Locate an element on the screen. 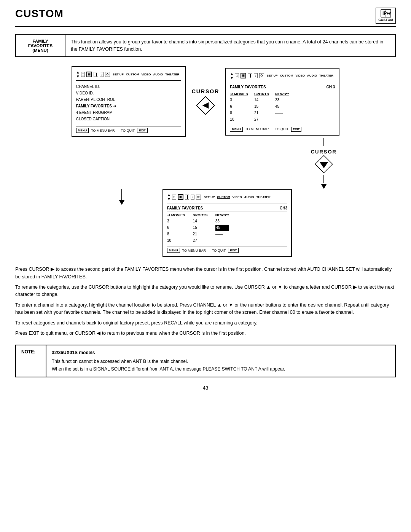 Image resolution: width=411 pixels, height=532 pixels. screen3-sports-14: 14 is located at coordinates (200, 221).